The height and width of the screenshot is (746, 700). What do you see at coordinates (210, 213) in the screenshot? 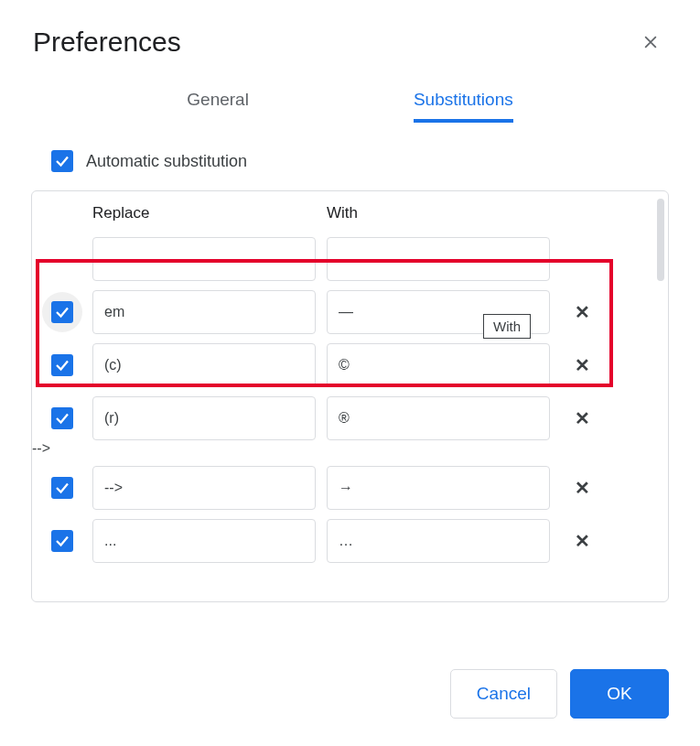
I see `column-header-replace: Replace` at bounding box center [210, 213].